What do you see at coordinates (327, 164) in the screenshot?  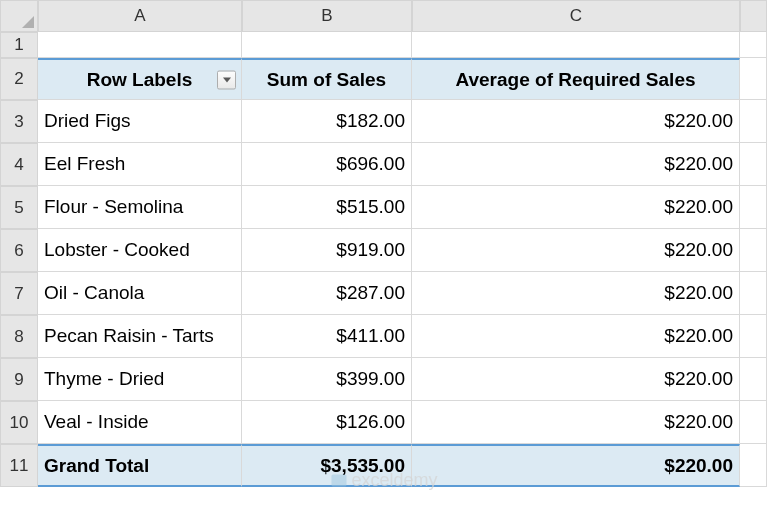 I see `table-row: $696.00` at bounding box center [327, 164].